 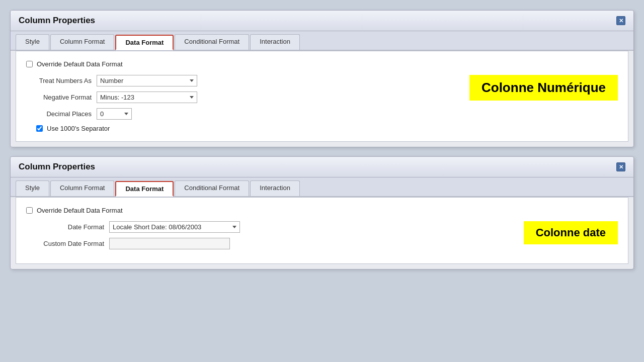 I want to click on panel-title-2: Column Properties ✕, so click(x=322, y=167).